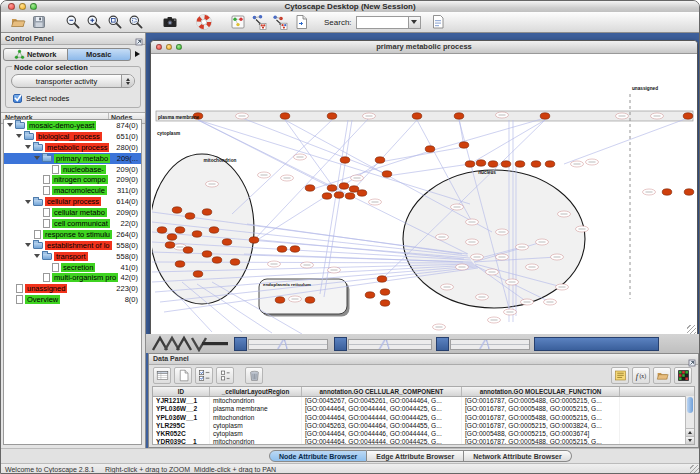 This screenshot has height=474, width=700. Describe the element at coordinates (182, 392) in the screenshot. I see `column-header: ID` at that location.